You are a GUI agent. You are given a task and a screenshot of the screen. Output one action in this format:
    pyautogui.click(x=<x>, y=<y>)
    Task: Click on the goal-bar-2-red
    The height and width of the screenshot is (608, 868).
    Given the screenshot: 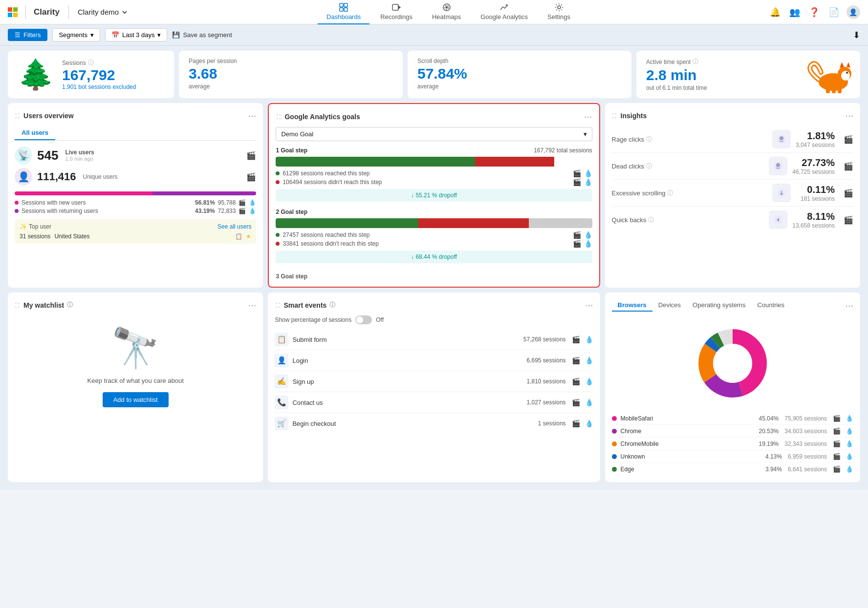 What is the action you would take?
    pyautogui.click(x=474, y=223)
    